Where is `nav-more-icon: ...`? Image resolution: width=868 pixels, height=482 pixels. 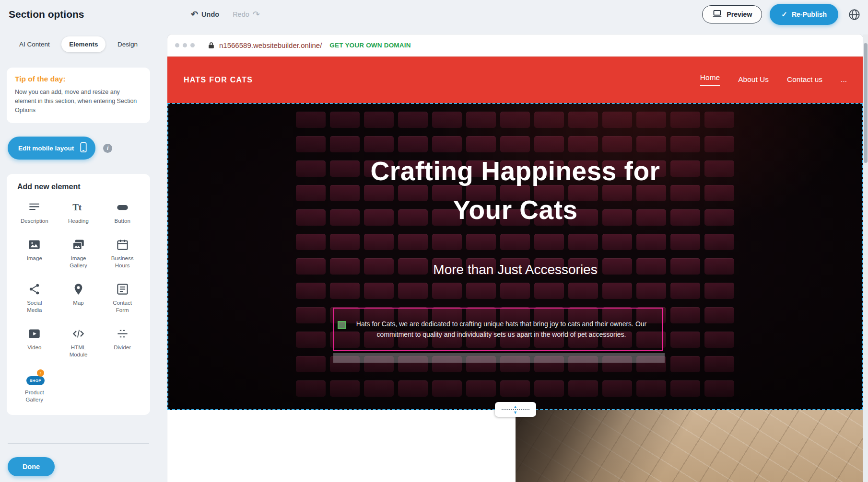
nav-more-icon: ... is located at coordinates (844, 80).